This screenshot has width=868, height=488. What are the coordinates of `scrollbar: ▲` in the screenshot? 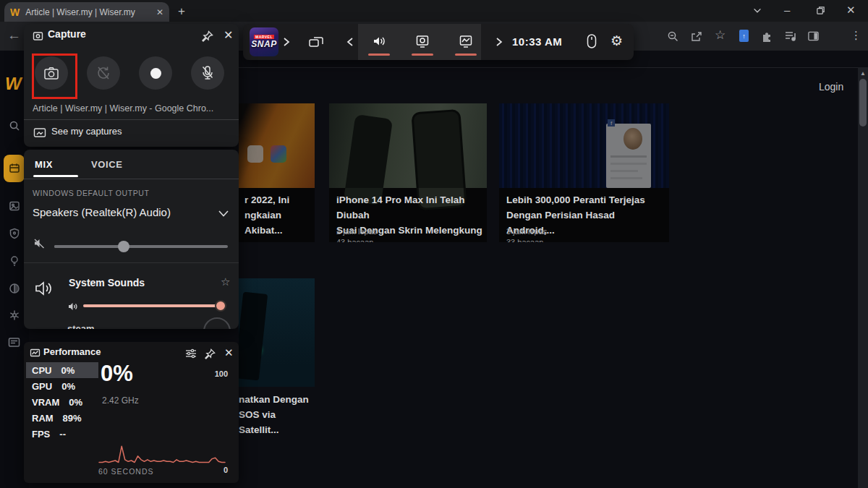 It's located at (863, 278).